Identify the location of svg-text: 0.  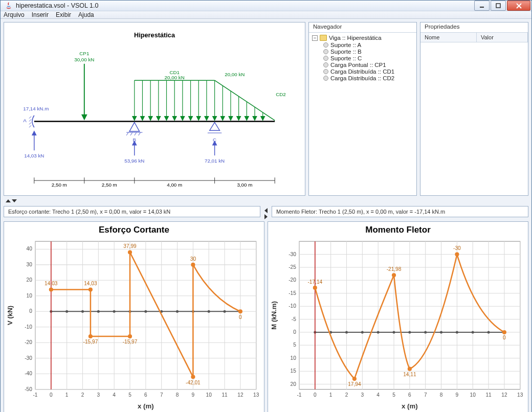
(315, 395).